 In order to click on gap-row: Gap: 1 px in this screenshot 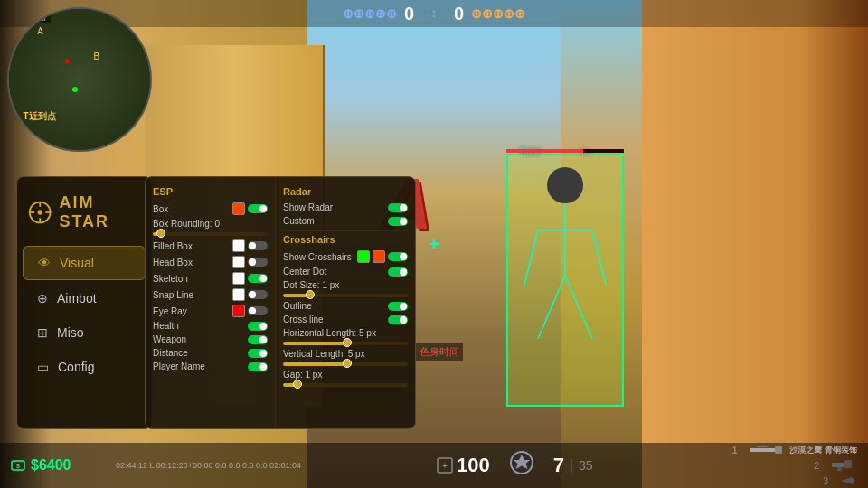, I will do `click(345, 374)`.